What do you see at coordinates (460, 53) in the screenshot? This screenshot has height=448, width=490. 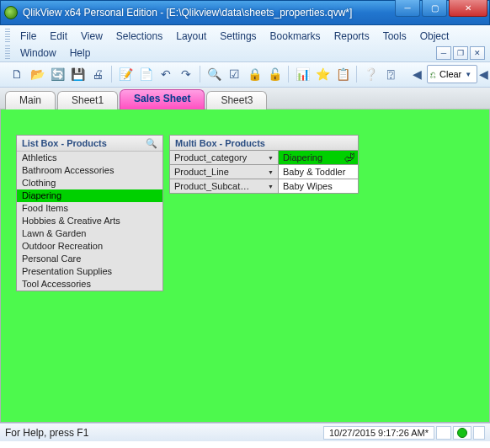 I see `mdi-controls: ─ ❐ ✕` at bounding box center [460, 53].